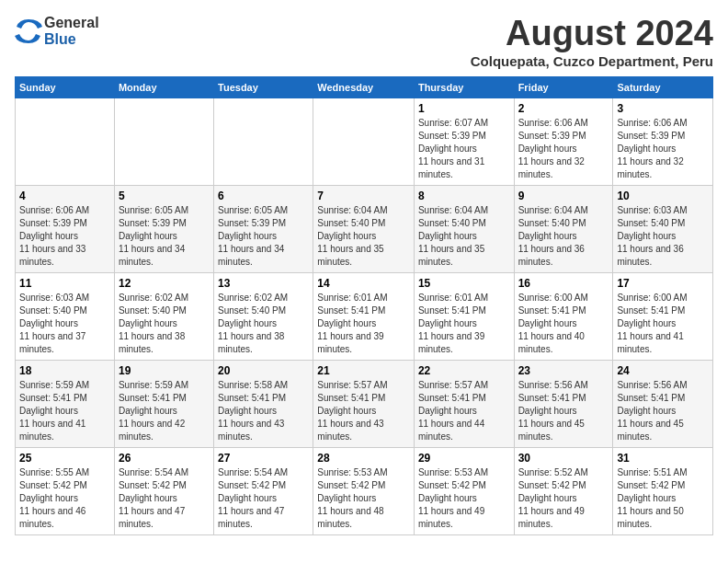  I want to click on week-row-1: 1Sunrise: 6:07 AMSunset: 5:39 PMDaylight…, so click(364, 142).